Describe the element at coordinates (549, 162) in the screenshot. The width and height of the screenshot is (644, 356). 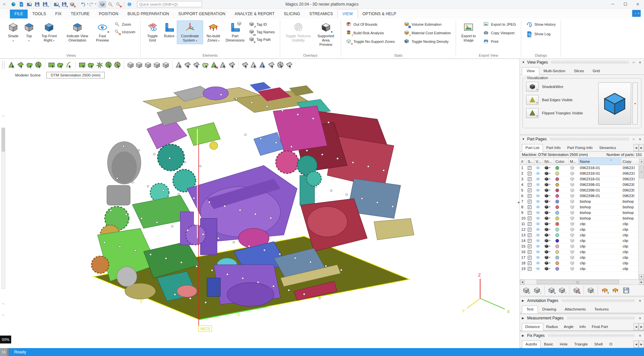
I see `column-shade: Sh...` at that location.